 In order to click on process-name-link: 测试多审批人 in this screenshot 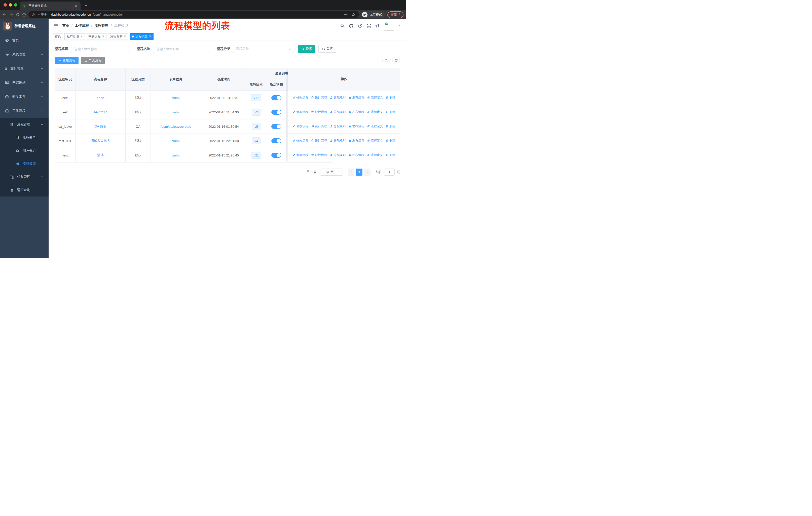, I will do `click(100, 141)`.